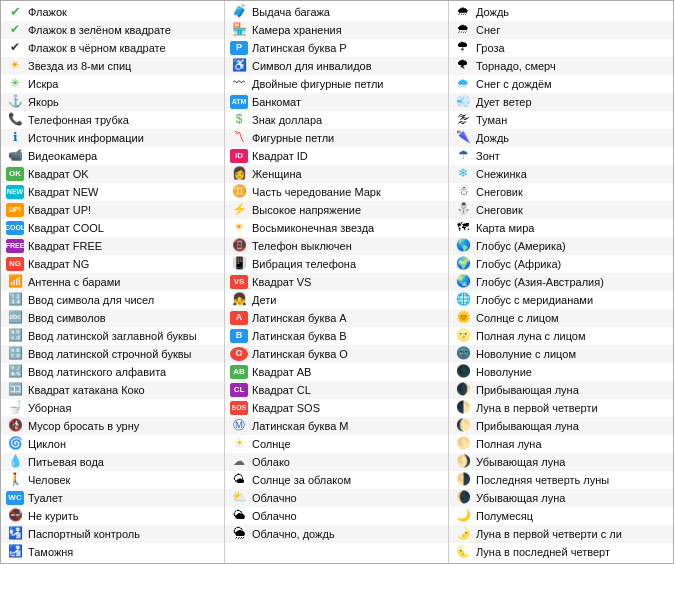 Image resolution: width=674 pixels, height=600 pixels. I want to click on list-item: 🌑Новолуние, so click(561, 372).